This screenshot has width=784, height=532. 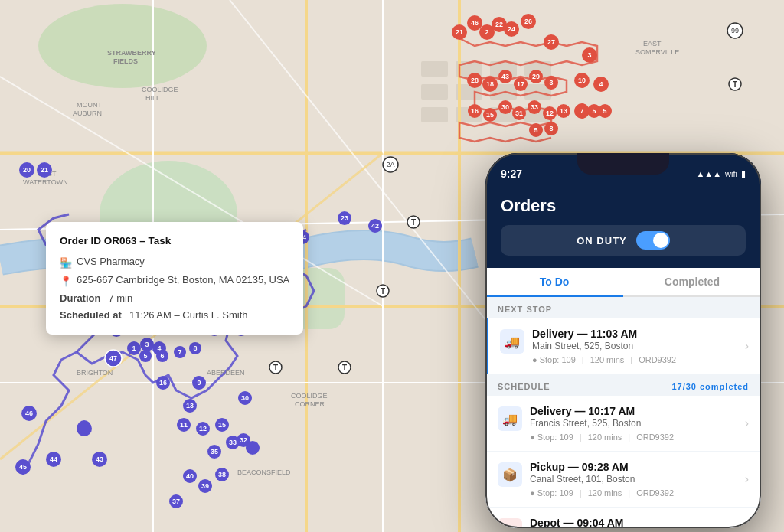 I want to click on address-icon: 📍, so click(x=66, y=282).